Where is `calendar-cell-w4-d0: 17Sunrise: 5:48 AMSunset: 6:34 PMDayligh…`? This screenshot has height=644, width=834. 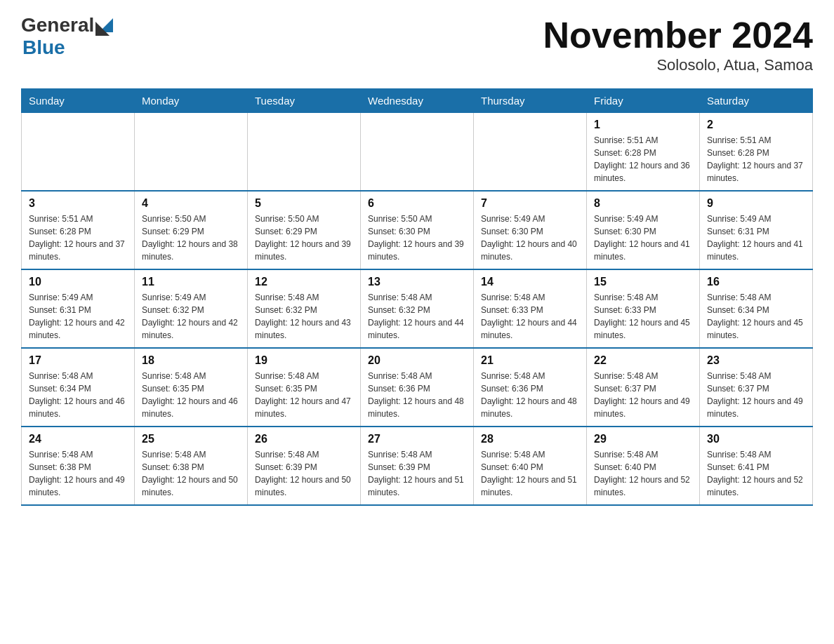 calendar-cell-w4-d0: 17Sunrise: 5:48 AMSunset: 6:34 PMDayligh… is located at coordinates (79, 387).